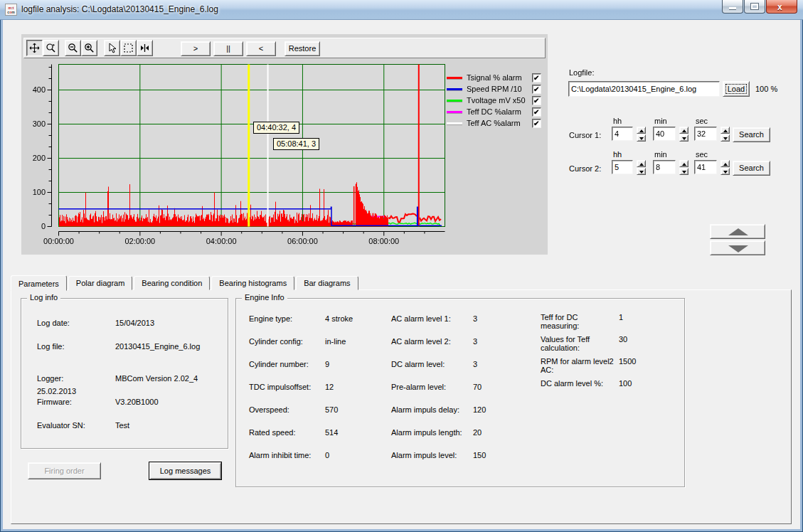 Image resolution: width=803 pixels, height=532 pixels. I want to click on tsignal-visibility-checkbox: ✔, so click(536, 78).